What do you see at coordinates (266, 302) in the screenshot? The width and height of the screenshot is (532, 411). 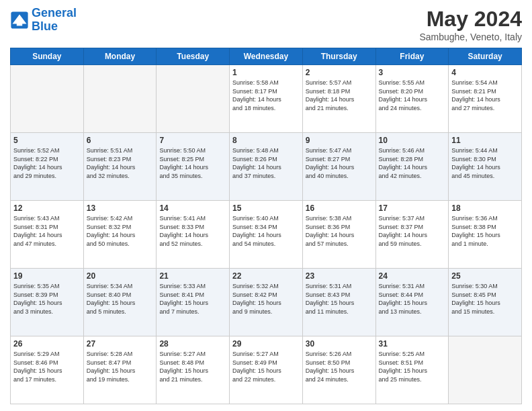 I see `calendar-day-cell: 22Sunrise: 5:32 AM Sunset: 8:42 PM Dayli…` at bounding box center [266, 302].